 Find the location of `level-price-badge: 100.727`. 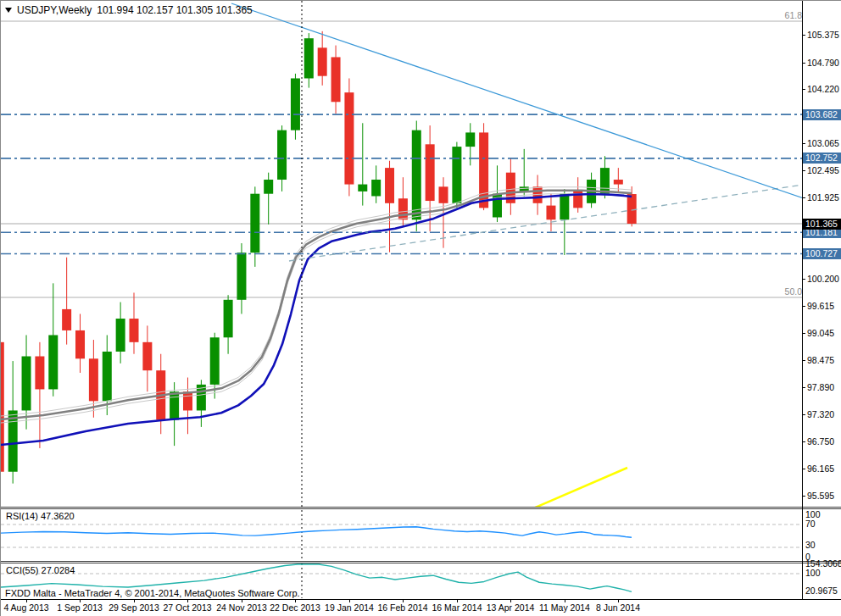

level-price-badge: 100.727 is located at coordinates (822, 254).